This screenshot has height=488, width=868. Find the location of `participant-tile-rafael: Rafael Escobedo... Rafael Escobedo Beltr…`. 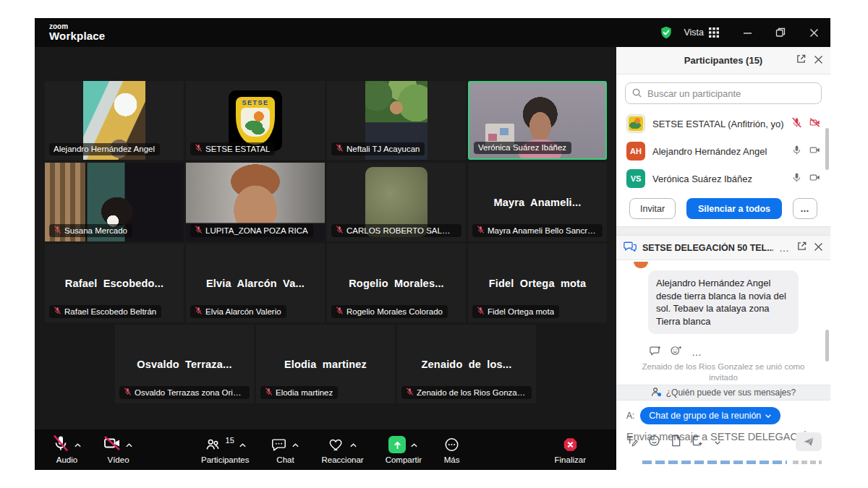

participant-tile-rafael: Rafael Escobedo... Rafael Escobedo Beltr… is located at coordinates (114, 283).